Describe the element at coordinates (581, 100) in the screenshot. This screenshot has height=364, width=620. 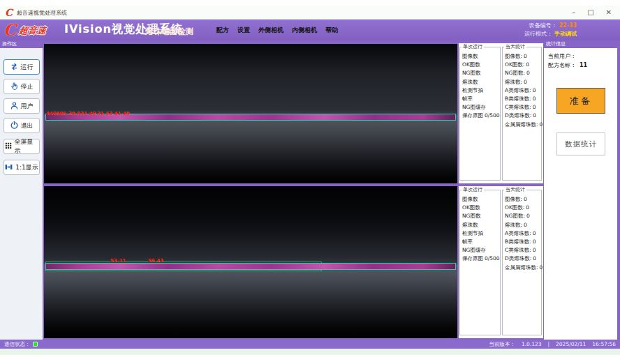
I see `prepare-button: 准备` at that location.